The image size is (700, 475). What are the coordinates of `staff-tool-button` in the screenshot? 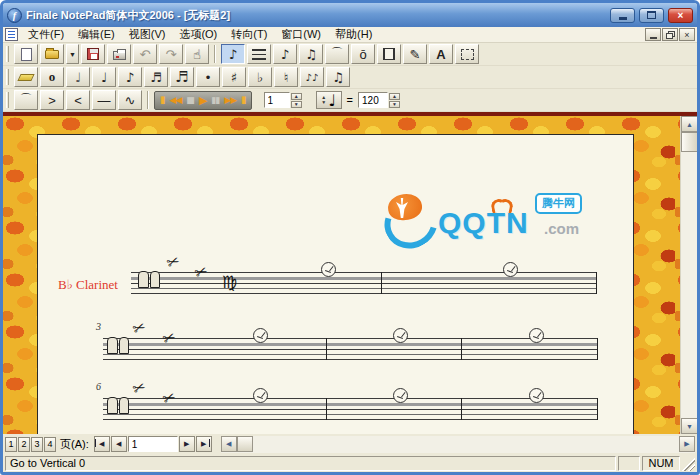 It's located at (259, 54).